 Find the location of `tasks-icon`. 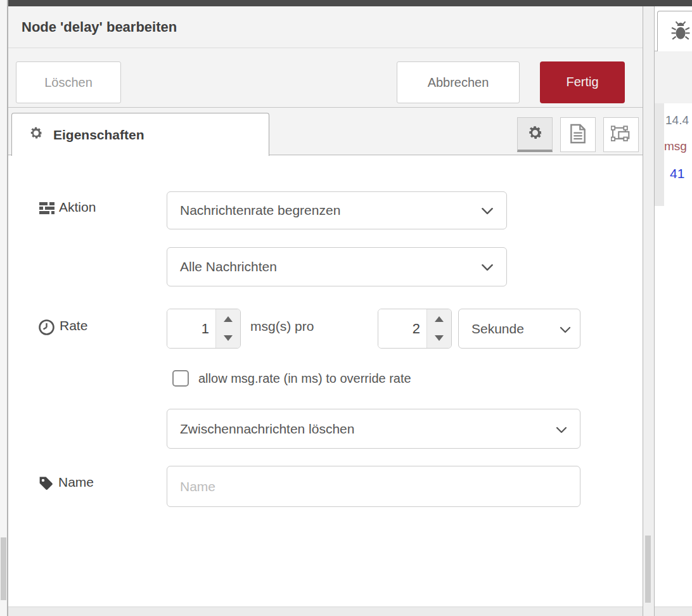

tasks-icon is located at coordinates (47, 209).